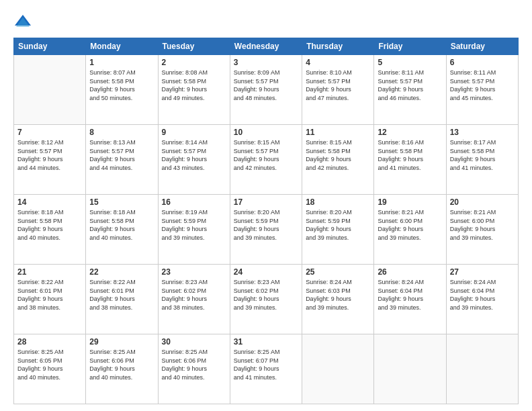 This screenshot has width=532, height=411. I want to click on logo-icon, so click(23, 21).